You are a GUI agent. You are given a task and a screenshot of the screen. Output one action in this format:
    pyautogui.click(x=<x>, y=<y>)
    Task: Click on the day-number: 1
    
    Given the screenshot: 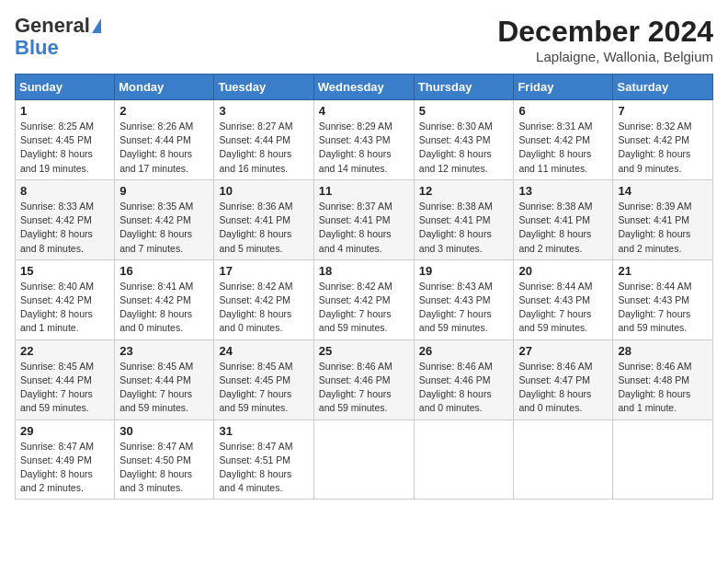 What is the action you would take?
    pyautogui.click(x=64, y=110)
    